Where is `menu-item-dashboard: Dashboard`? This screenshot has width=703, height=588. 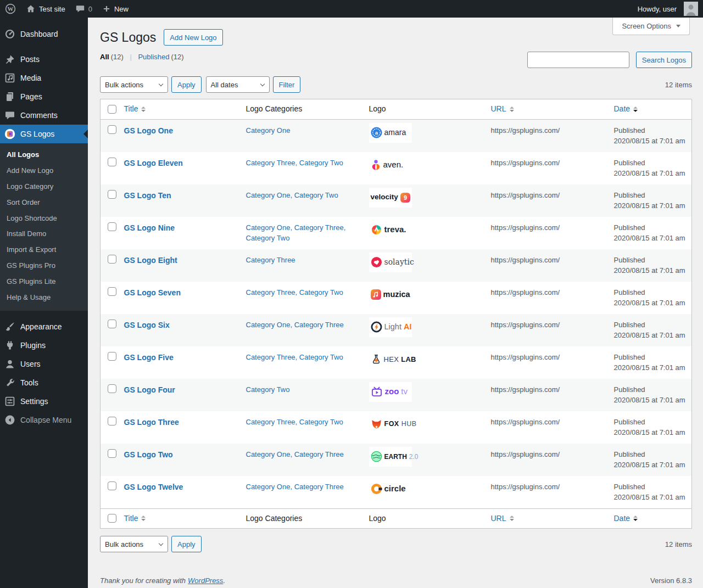 menu-item-dashboard: Dashboard is located at coordinates (44, 34).